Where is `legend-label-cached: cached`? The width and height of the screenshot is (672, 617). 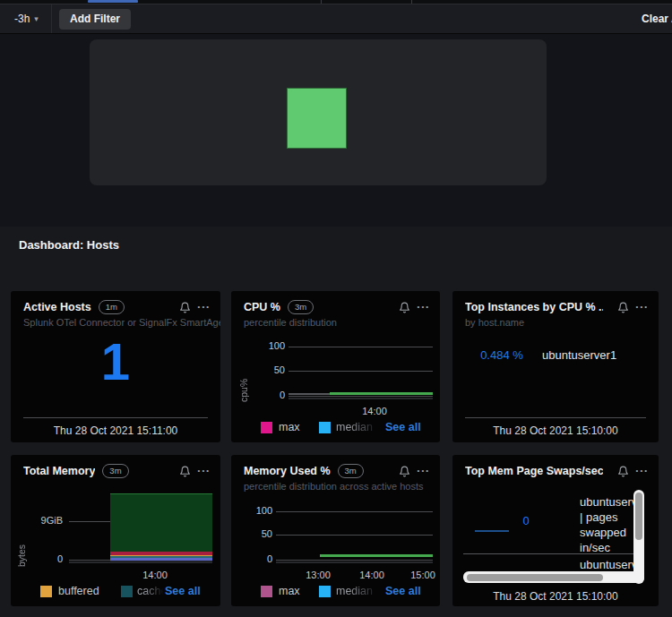 legend-label-cached: cached is located at coordinates (151, 591).